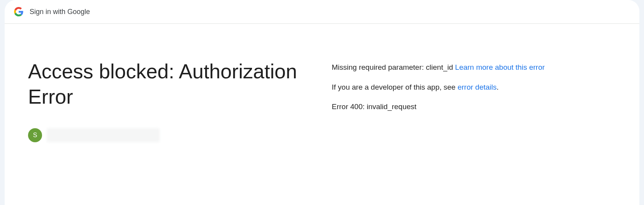  Describe the element at coordinates (168, 135) in the screenshot. I see `account-row: S` at that location.